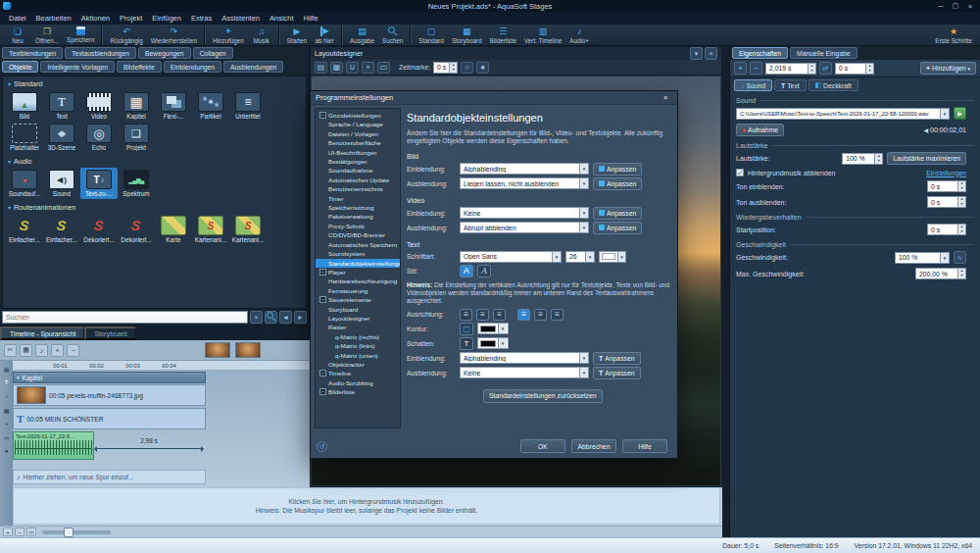 The height and width of the screenshot is (553, 980). What do you see at coordinates (543, 446) in the screenshot?
I see `ok-button: OK` at bounding box center [543, 446].